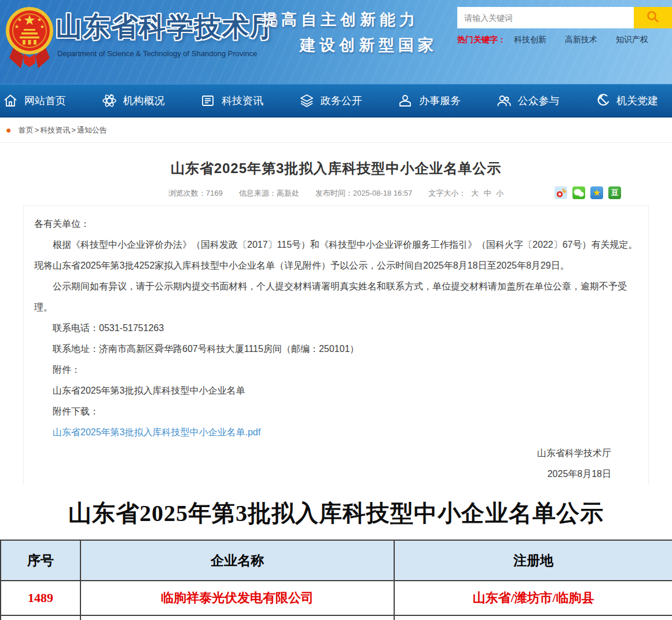 Image resolution: width=672 pixels, height=620 pixels. What do you see at coordinates (336, 101) in the screenshot?
I see `main-nav: 网站首页 机构概况 科技资讯 政务` at bounding box center [336, 101].